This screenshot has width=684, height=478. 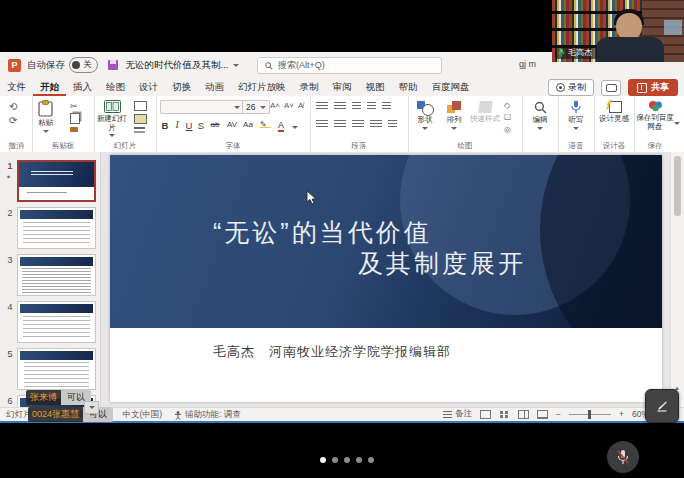 What do you see at coordinates (75, 118) in the screenshot?
I see `copy-icon` at bounding box center [75, 118].